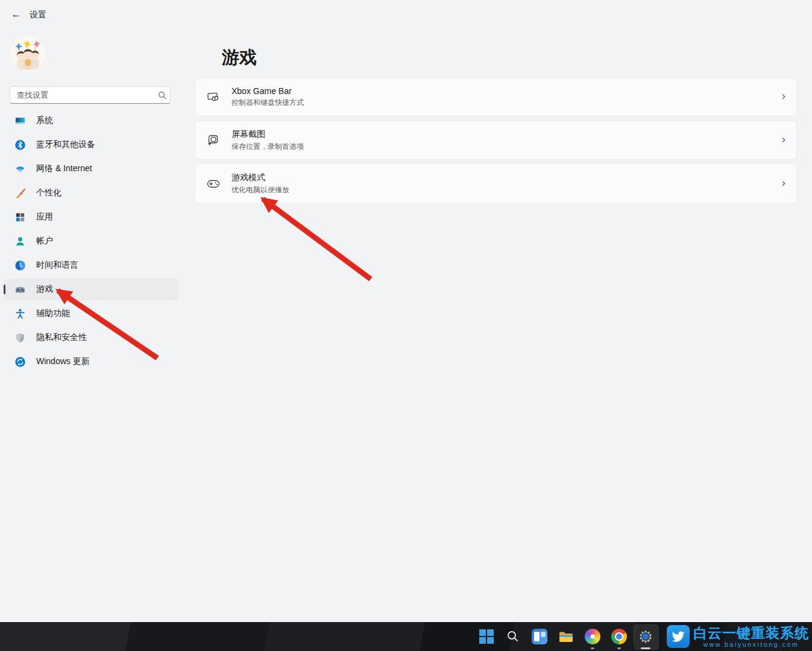  What do you see at coordinates (619, 637) in the screenshot?
I see `chrome-icon` at bounding box center [619, 637].